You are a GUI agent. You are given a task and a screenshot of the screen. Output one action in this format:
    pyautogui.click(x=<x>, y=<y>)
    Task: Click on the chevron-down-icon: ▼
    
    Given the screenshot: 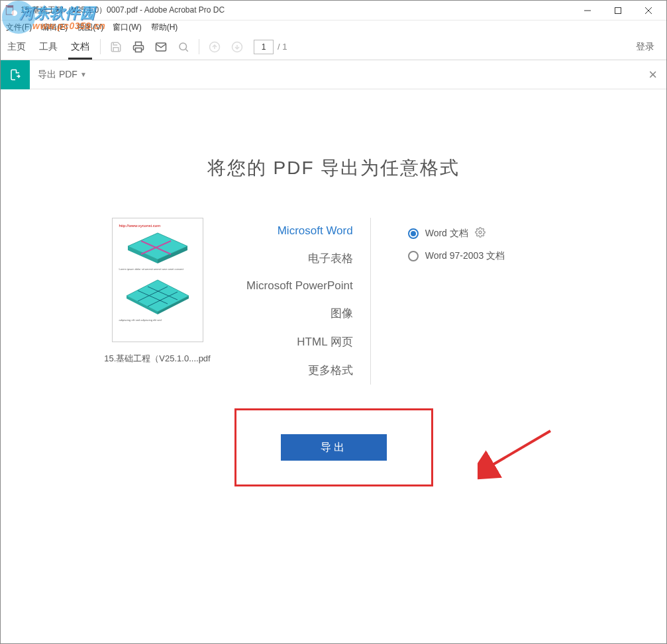 What is the action you would take?
    pyautogui.click(x=83, y=74)
    